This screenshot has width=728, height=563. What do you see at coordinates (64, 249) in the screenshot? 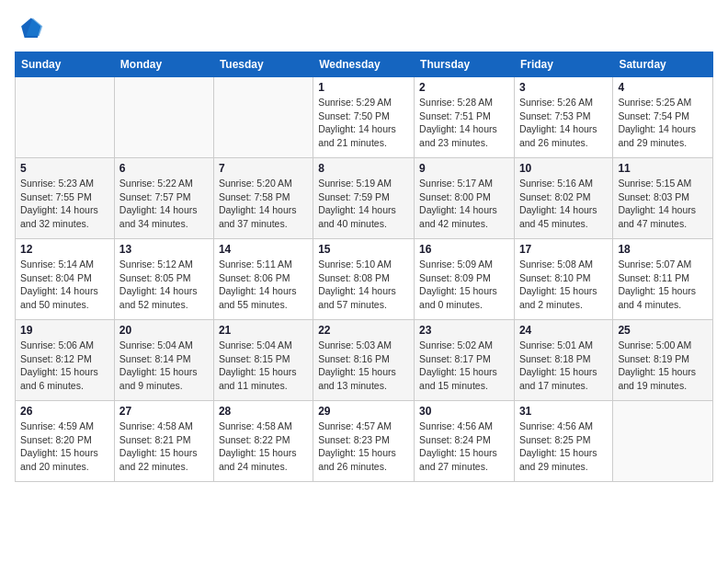
I see `day-number: 12` at bounding box center [64, 249].